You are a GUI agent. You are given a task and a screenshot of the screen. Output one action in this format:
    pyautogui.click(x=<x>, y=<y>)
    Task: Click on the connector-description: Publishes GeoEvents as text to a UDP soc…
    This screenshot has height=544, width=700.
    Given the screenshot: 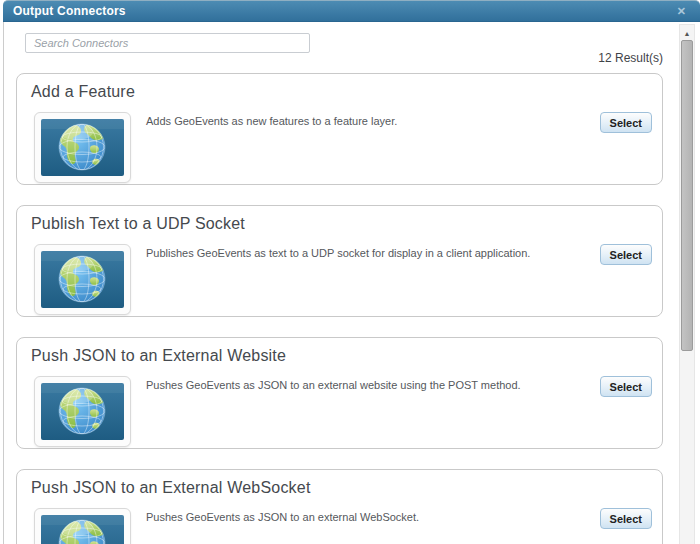 What is the action you would take?
    pyautogui.click(x=368, y=254)
    